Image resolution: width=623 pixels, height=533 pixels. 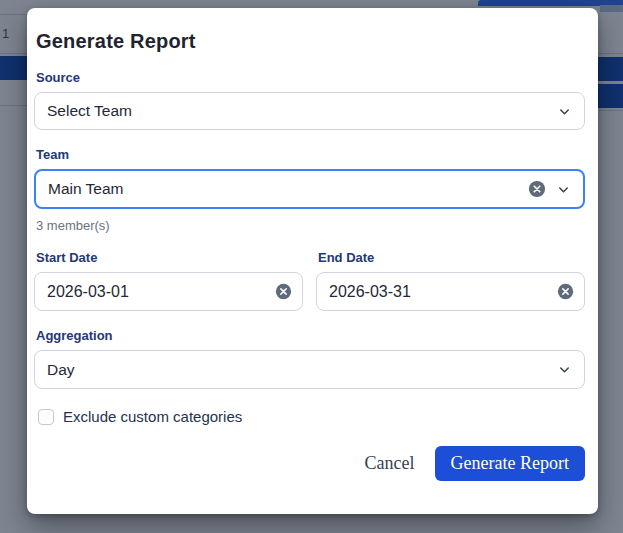 I want to click on start-date-clear-icon, so click(x=284, y=292).